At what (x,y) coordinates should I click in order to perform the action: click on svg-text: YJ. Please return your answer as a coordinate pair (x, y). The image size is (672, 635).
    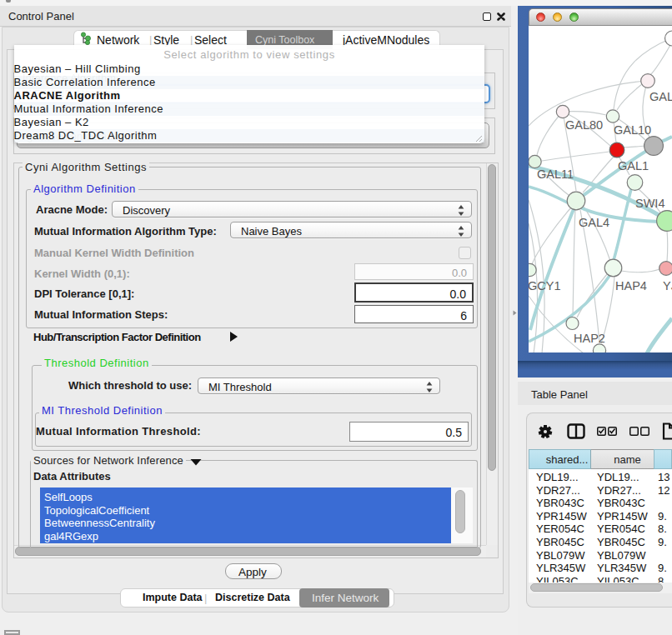
    Looking at the image, I should click on (667, 286).